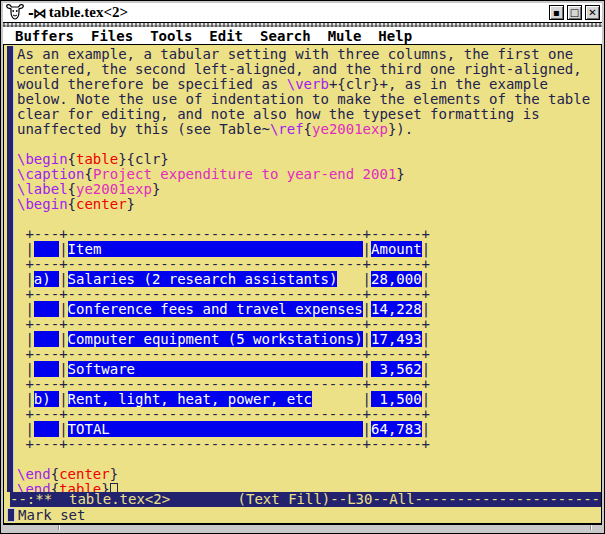 This screenshot has width=605, height=534. I want to click on buffer-line: would therefore be specified as \verb+{c…, so click(309, 84).